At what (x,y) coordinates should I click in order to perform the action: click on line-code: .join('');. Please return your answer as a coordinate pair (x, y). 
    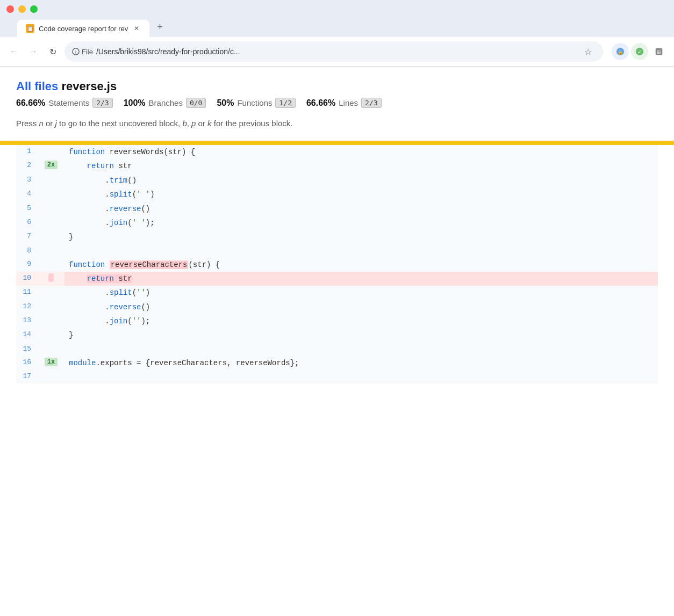
    Looking at the image, I should click on (361, 321).